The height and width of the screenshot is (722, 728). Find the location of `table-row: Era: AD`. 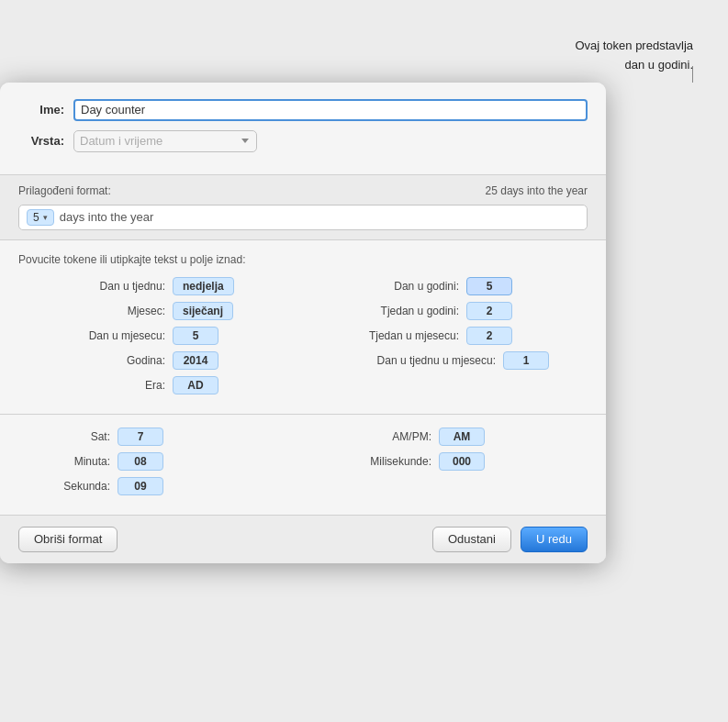

table-row: Era: AD is located at coordinates (156, 385).